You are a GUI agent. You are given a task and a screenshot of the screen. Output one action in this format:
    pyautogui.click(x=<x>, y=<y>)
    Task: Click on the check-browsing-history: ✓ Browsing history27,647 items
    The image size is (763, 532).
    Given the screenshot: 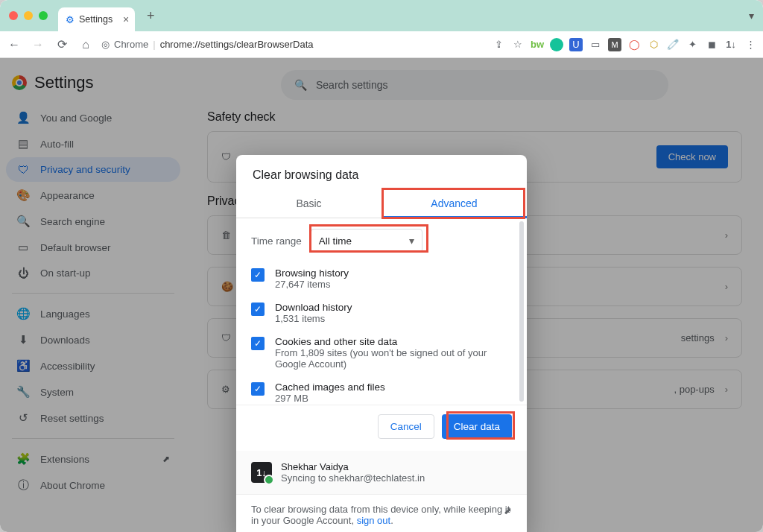 What is the action you would take?
    pyautogui.click(x=382, y=279)
    